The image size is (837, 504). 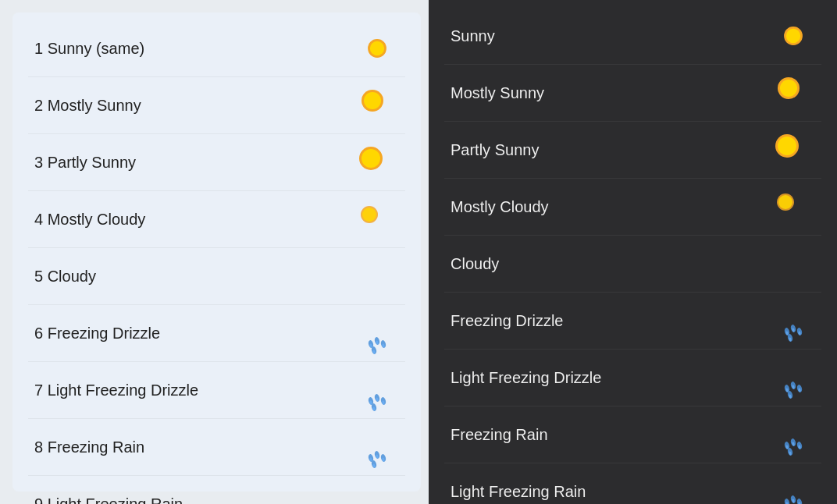 I want to click on weather-label: Sunny, so click(x=473, y=36).